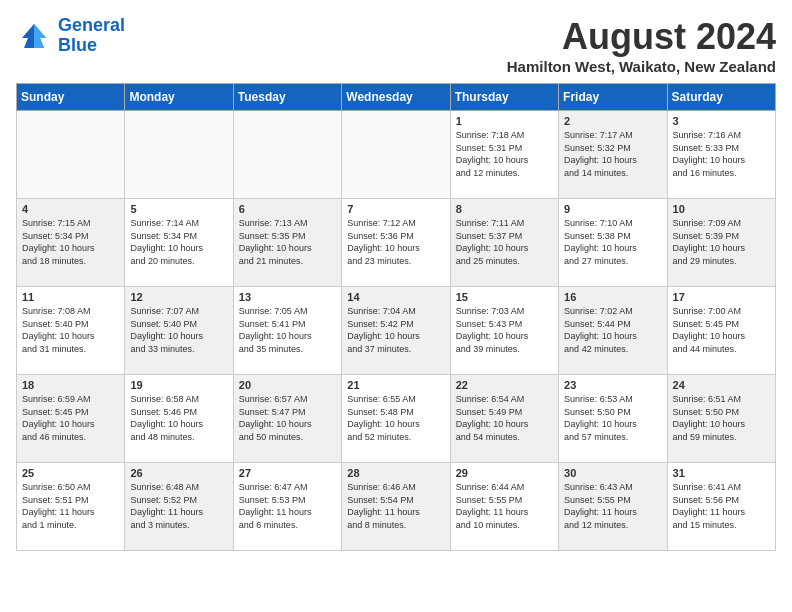 The height and width of the screenshot is (612, 792). Describe the element at coordinates (722, 121) in the screenshot. I see `day-number: 3` at that location.